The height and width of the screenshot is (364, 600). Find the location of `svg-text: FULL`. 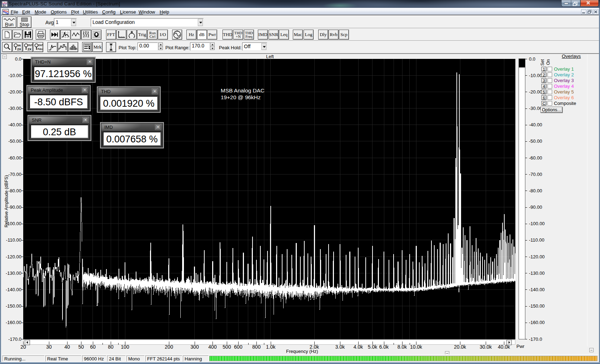

svg-text: FULL is located at coordinates (40, 49).